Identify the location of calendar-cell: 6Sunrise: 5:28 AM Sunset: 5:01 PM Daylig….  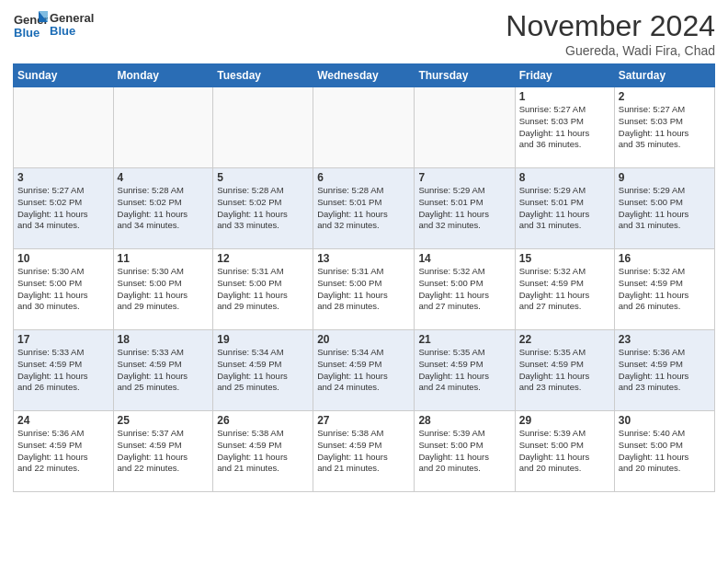
(364, 209).